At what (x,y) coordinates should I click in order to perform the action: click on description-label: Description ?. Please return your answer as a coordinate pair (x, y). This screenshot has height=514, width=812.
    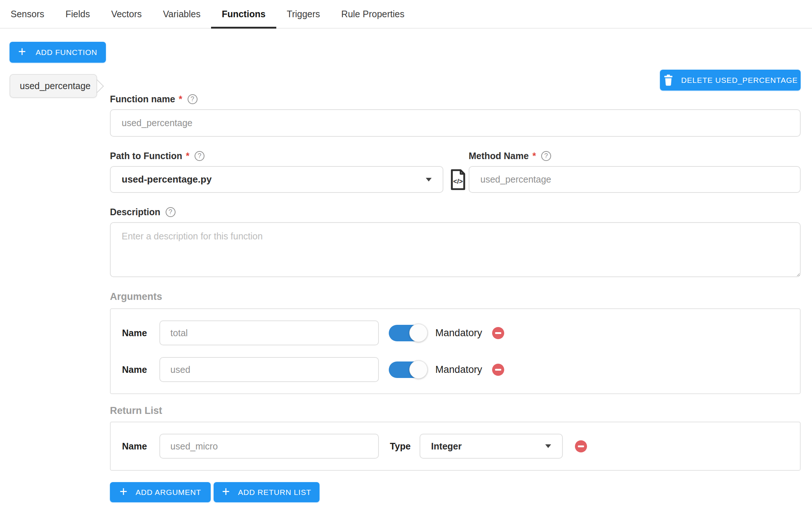
    Looking at the image, I should click on (455, 212).